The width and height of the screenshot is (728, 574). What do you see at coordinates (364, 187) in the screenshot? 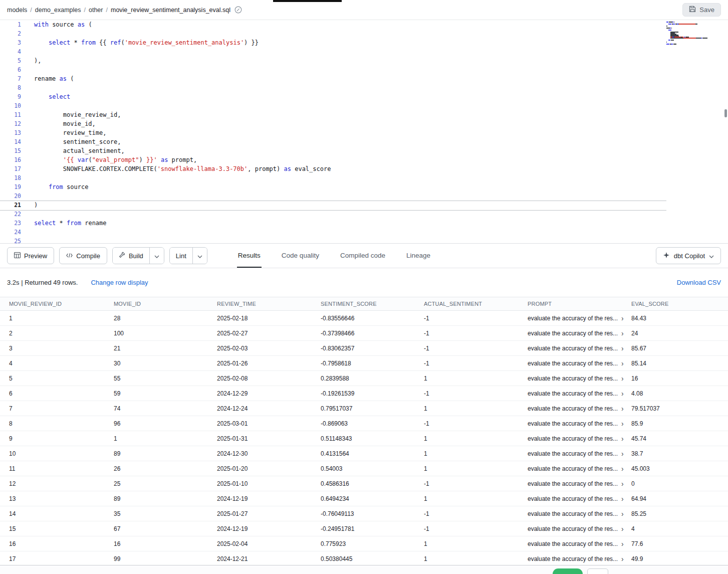
I see `code-line: 19 from source` at bounding box center [364, 187].